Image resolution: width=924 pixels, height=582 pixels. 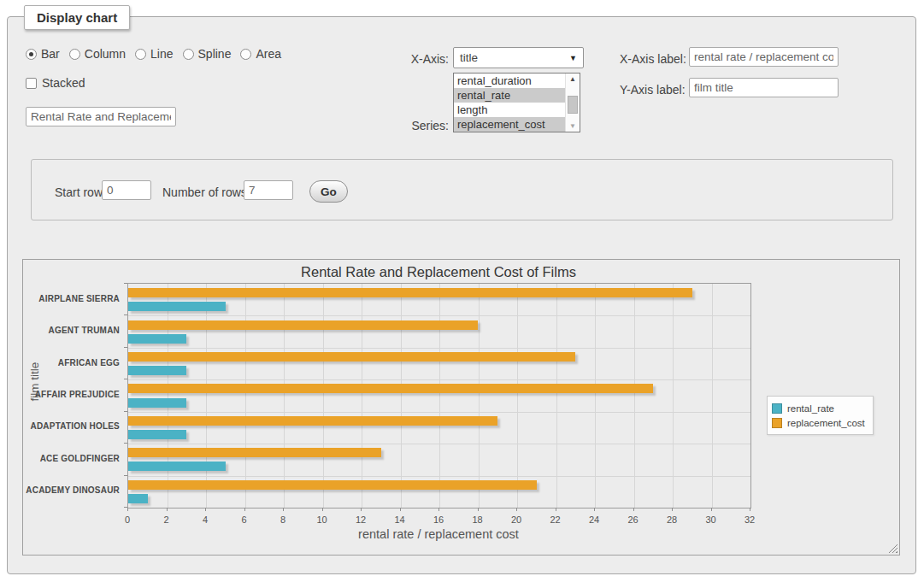 What do you see at coordinates (516, 103) in the screenshot?
I see `series-options: rental_durationrental_ratelengthreplacem…` at bounding box center [516, 103].